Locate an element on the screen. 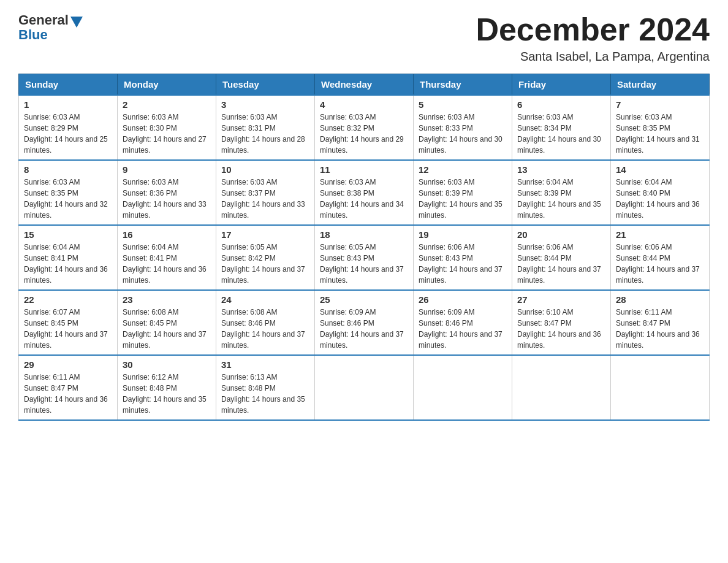  day-number: 29 is located at coordinates (68, 364).